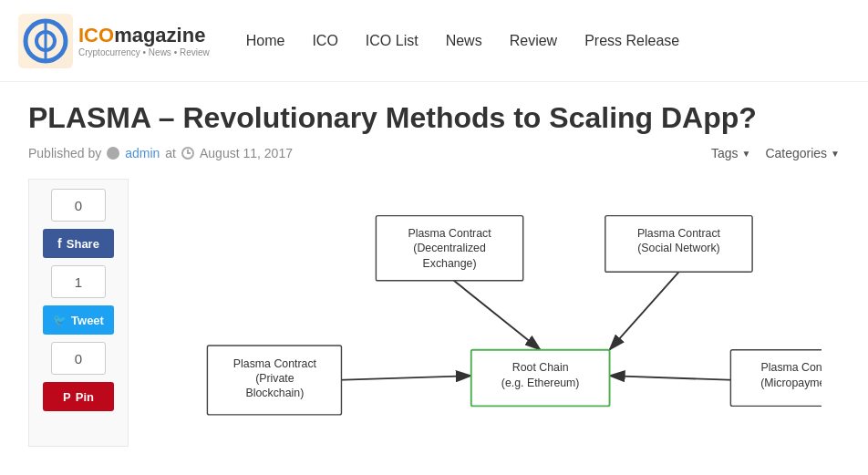  Describe the element at coordinates (541, 383) in the screenshot. I see `svg-text: (e.g. Ethereum)` at that location.